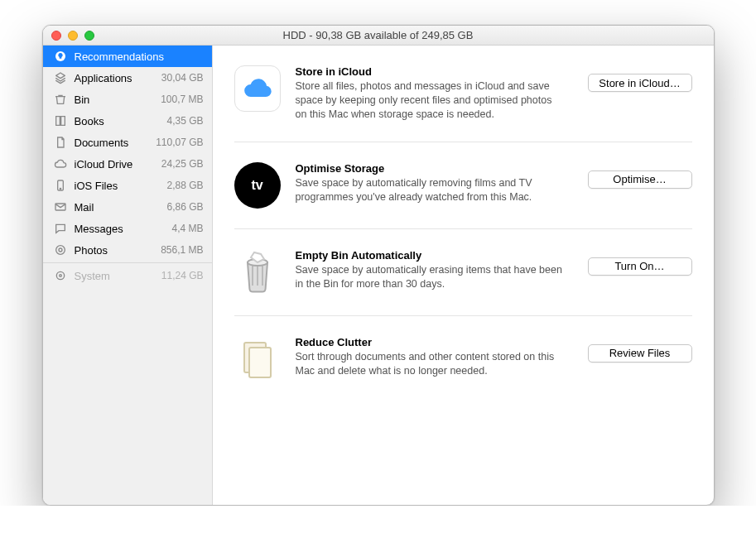 The height and width of the screenshot is (533, 756). What do you see at coordinates (56, 36) in the screenshot?
I see `close-icon` at bounding box center [56, 36].